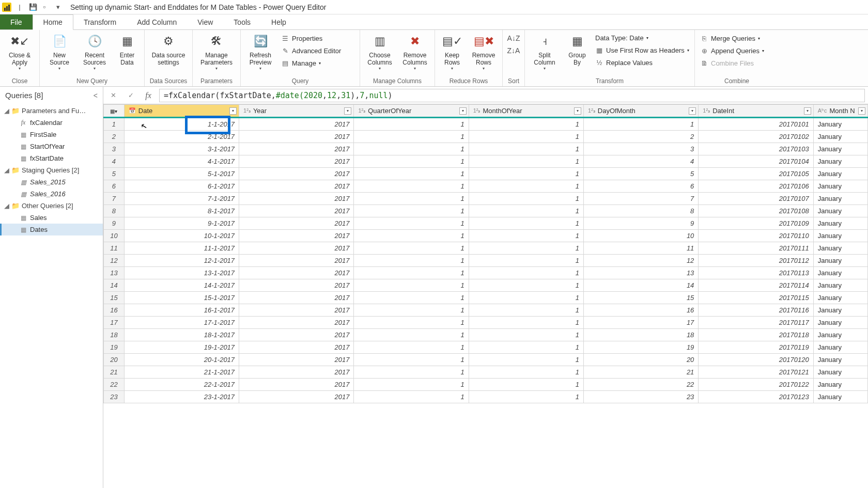 This screenshot has width=868, height=488. Describe the element at coordinates (641, 348) in the screenshot. I see `cell-dayofmonth: 19` at that location.